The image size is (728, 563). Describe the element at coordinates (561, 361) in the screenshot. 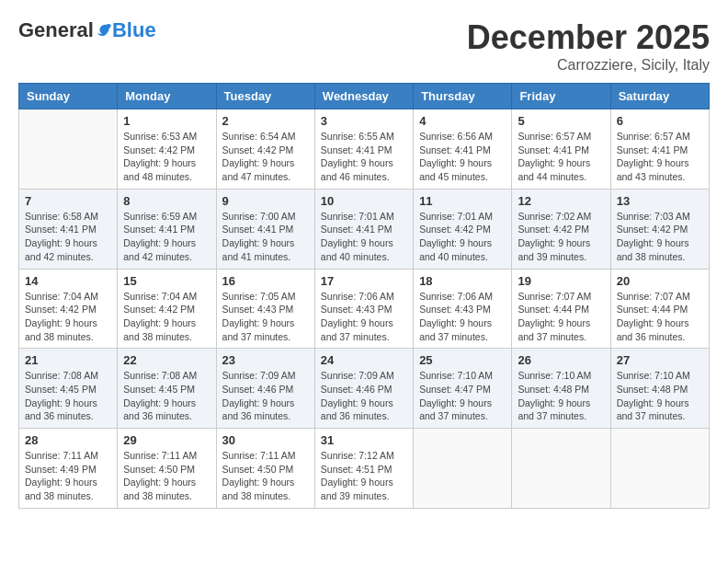

I see `day-number: 26` at that location.